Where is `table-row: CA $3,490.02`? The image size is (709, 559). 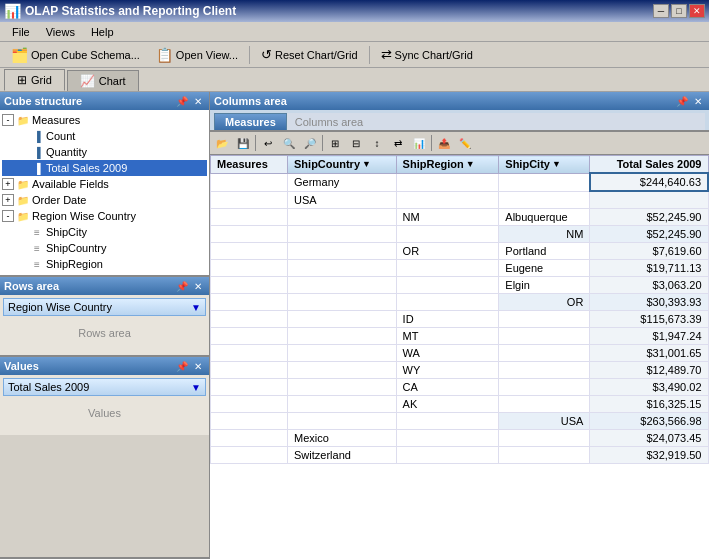 table-row: CA $3,490.02 is located at coordinates (460, 386).